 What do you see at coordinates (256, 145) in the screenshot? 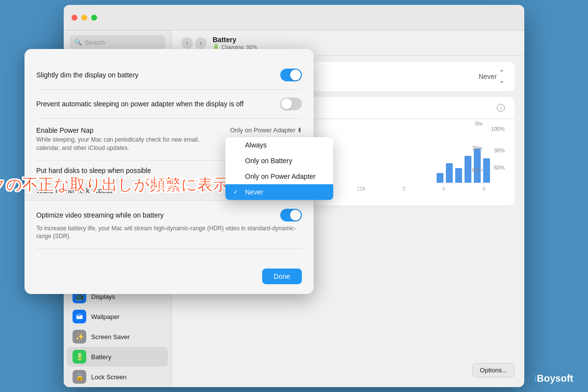
I see `always-label: Always` at bounding box center [256, 145].